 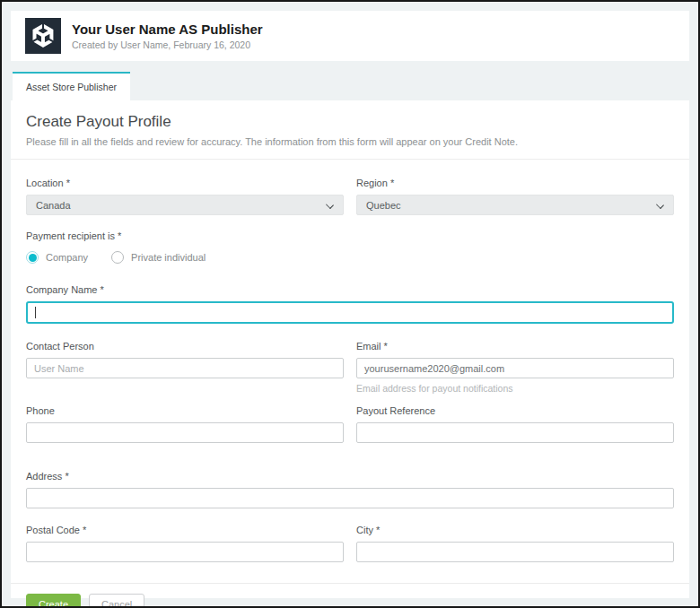 I want to click on city-label: City *, so click(x=515, y=530).